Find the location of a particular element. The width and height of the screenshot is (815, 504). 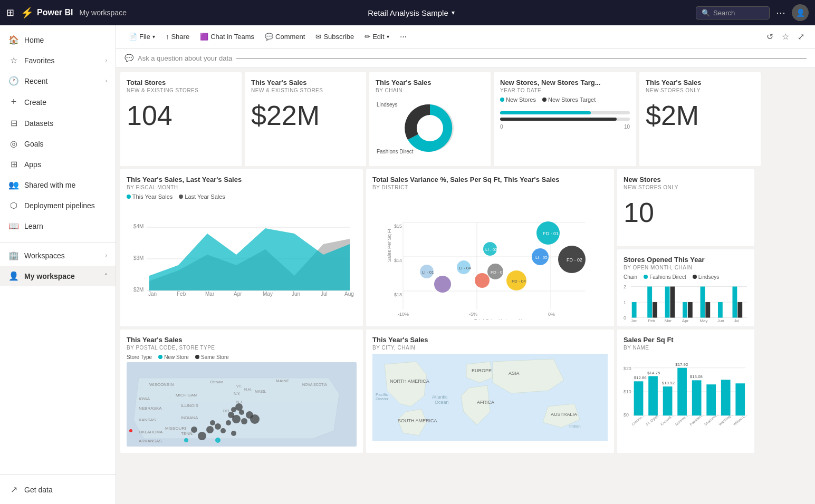

recent-icon: 🕐 is located at coordinates (14, 81).